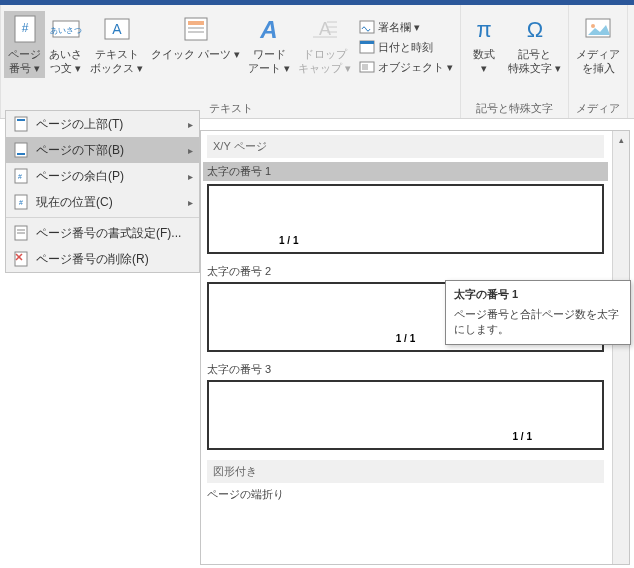 The height and width of the screenshot is (568, 634). What do you see at coordinates (598, 29) in the screenshot?
I see `media-icon` at bounding box center [598, 29].